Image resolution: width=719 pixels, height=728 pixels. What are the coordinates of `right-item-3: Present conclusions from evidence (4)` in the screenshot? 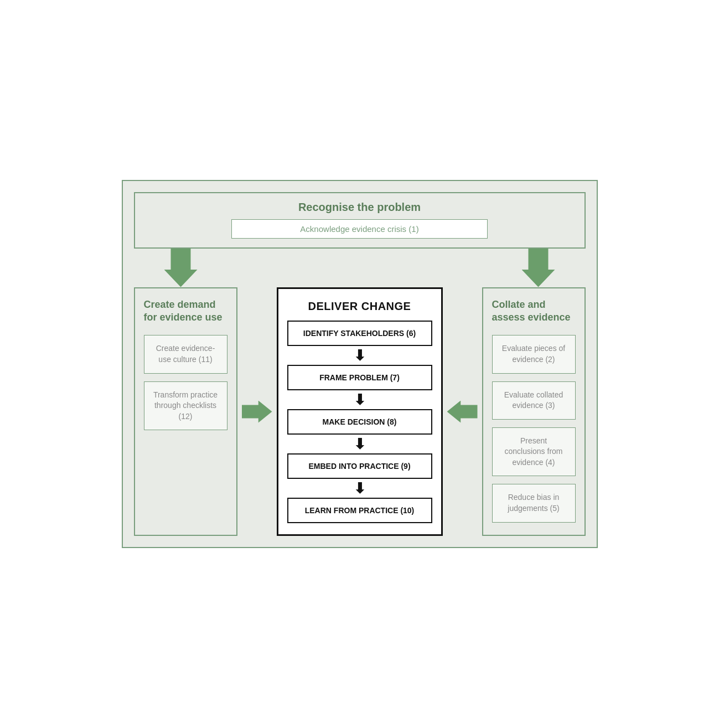 It's located at (534, 452).